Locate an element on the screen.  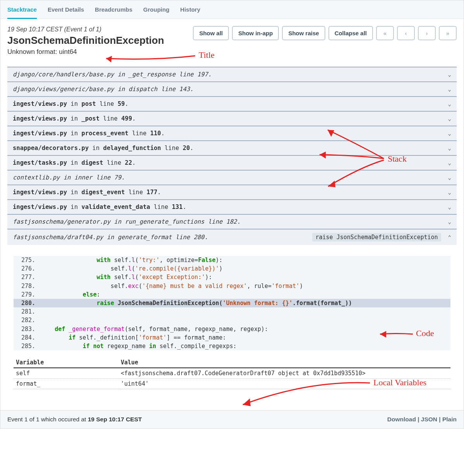
raise-badge: raise JsonSchemaDefinitionException is located at coordinates (376, 237).